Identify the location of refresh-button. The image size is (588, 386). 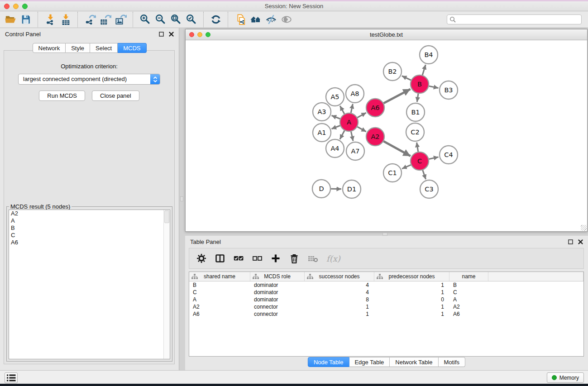
(216, 19).